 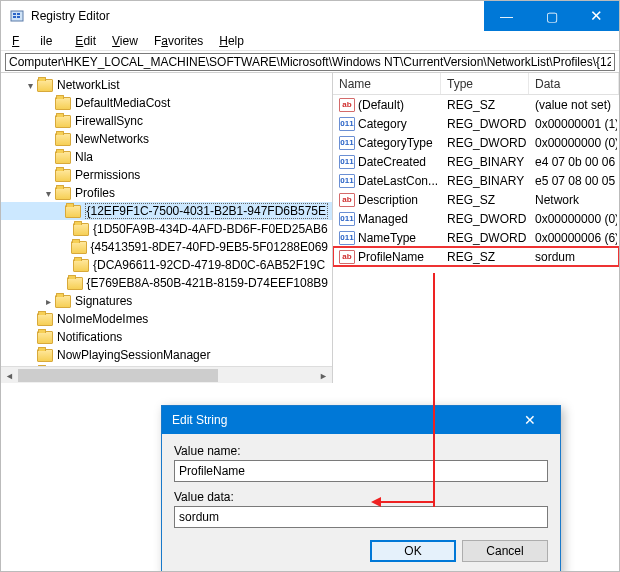 I want to click on value-data: Network, so click(x=574, y=200).